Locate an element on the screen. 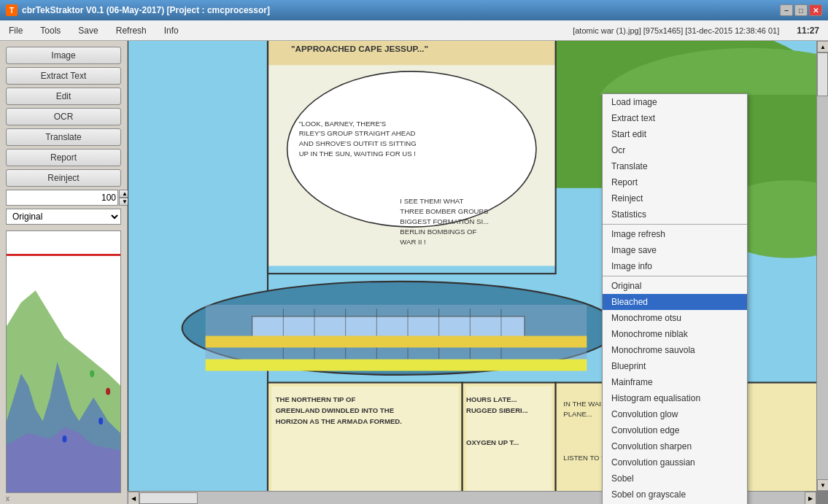  svg-text: WAR II ! is located at coordinates (413, 242).